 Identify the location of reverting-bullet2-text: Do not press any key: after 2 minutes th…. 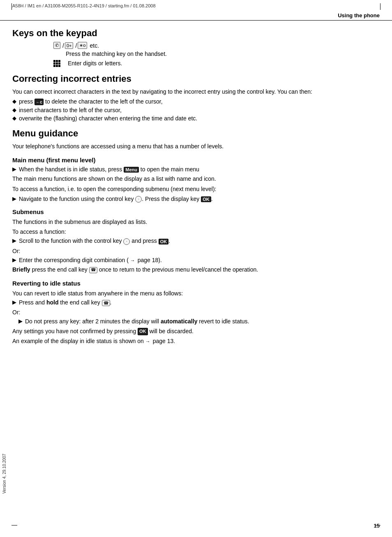
(137, 321).